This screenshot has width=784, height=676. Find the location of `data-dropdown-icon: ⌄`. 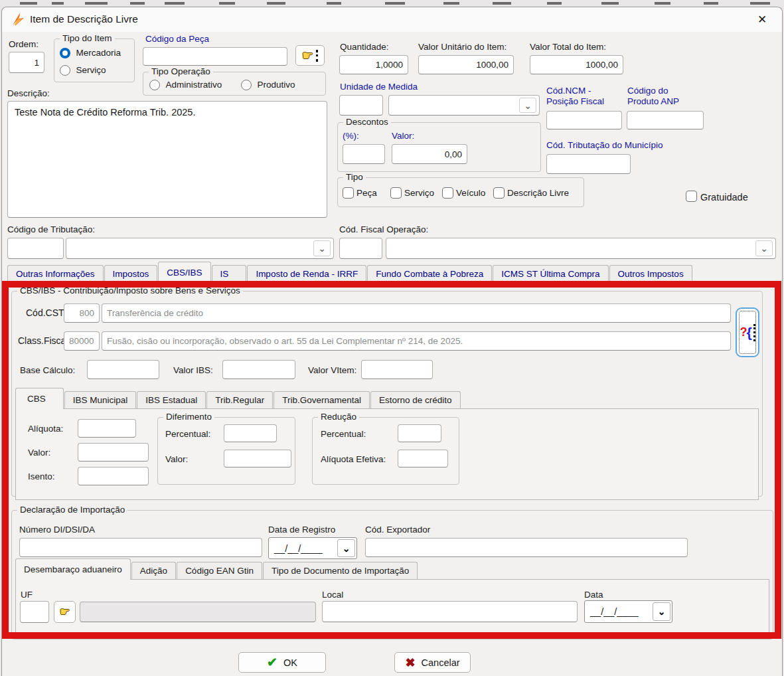

data-dropdown-icon: ⌄ is located at coordinates (661, 612).